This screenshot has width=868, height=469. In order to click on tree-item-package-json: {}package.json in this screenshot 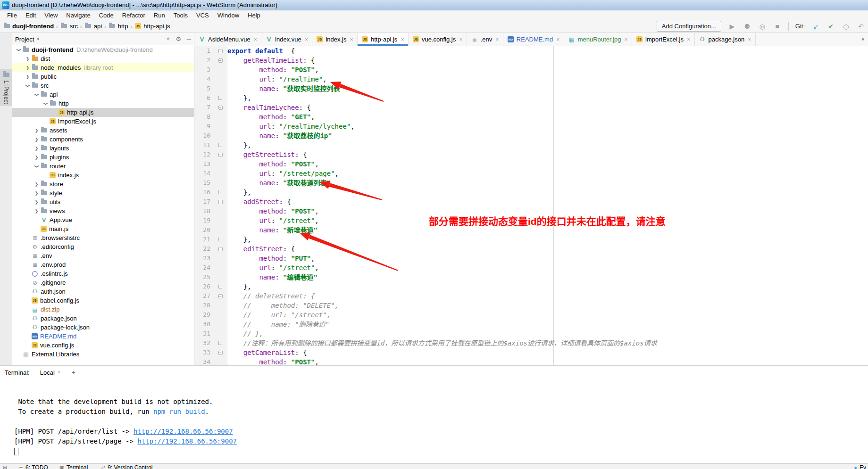, I will do `click(103, 319)`.